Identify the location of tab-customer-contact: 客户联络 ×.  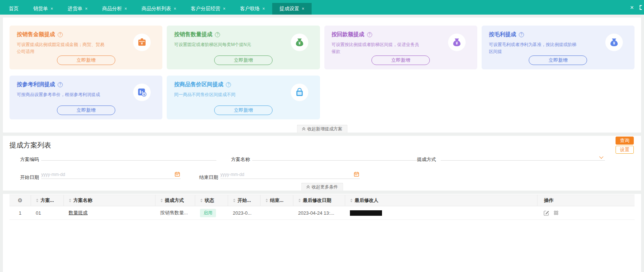
(252, 9).